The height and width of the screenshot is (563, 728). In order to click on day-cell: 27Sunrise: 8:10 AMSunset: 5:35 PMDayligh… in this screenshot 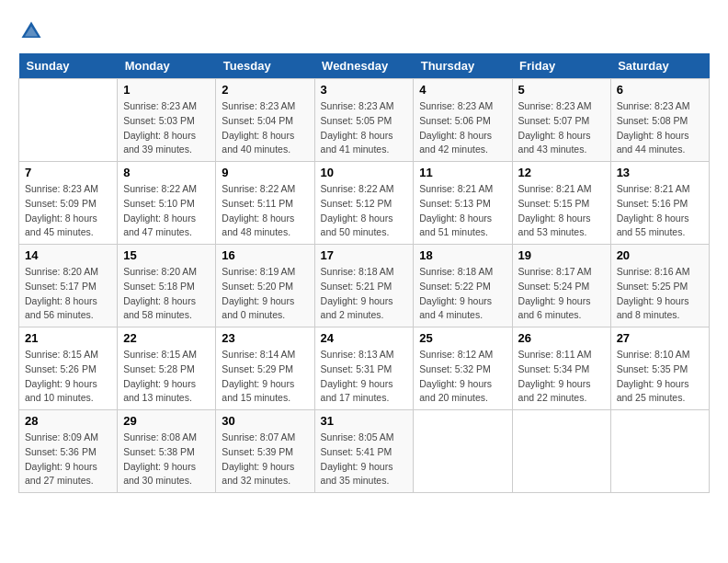, I will do `click(660, 369)`.